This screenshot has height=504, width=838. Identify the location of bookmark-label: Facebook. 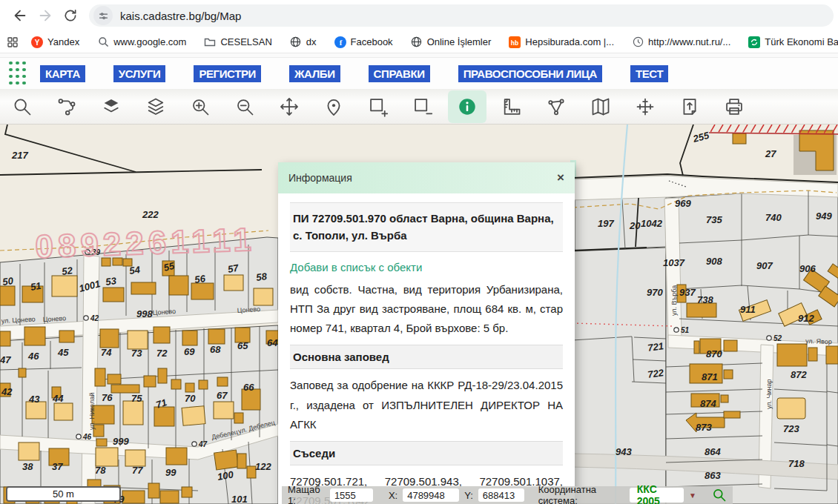
(372, 42).